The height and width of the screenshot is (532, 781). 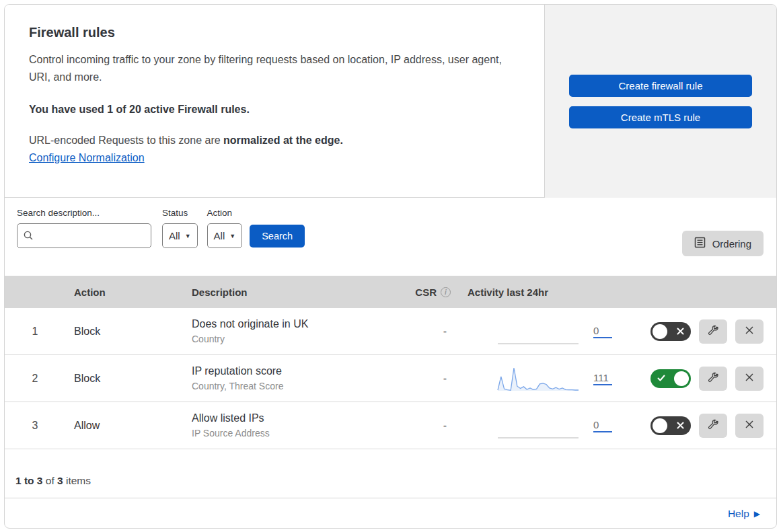 What do you see at coordinates (295, 386) in the screenshot?
I see `rule-fields: Country, Threat Score` at bounding box center [295, 386].